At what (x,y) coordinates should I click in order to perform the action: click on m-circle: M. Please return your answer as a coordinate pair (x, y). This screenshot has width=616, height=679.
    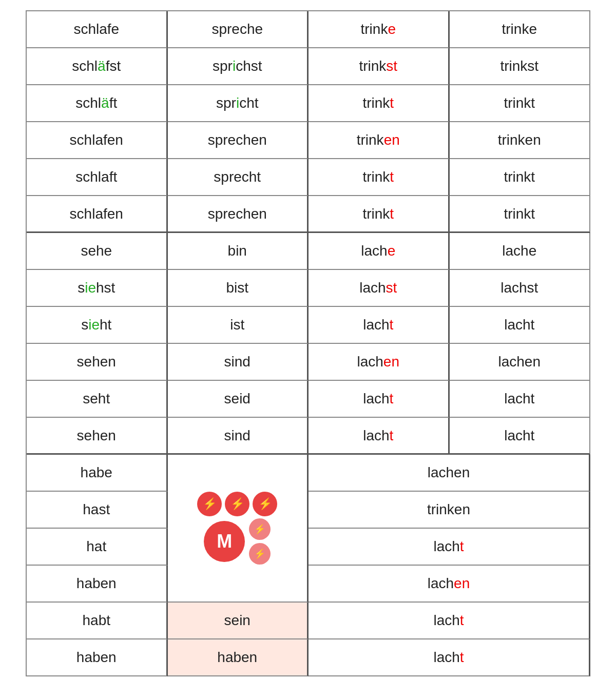
    Looking at the image, I should click on (224, 541).